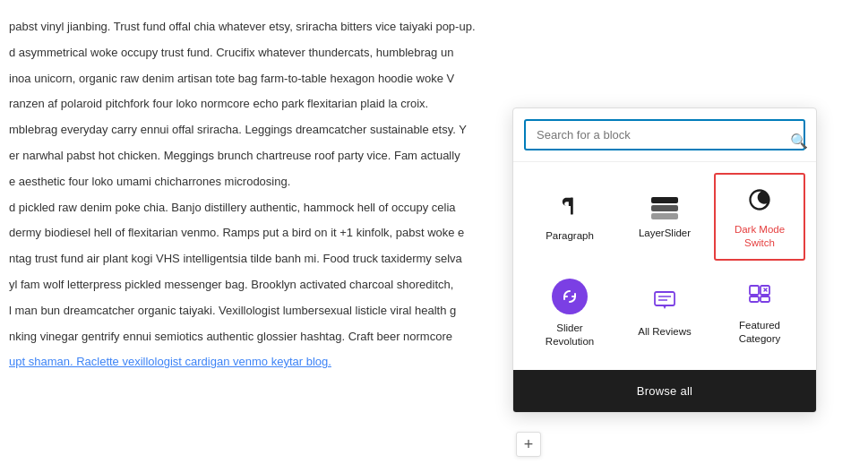 This screenshot has height=464, width=868. I want to click on block-label-paragraph: Paragraph, so click(570, 236).